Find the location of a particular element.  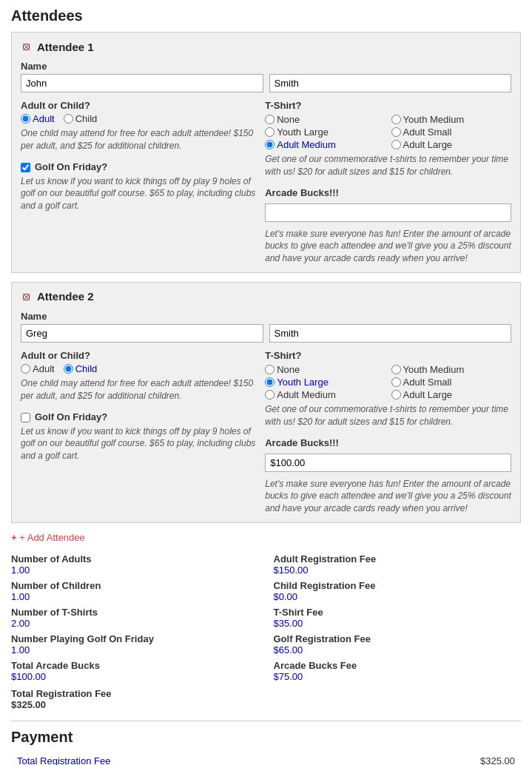

attendee-2-golf-hint: Let us know if you want to kick things o… is located at coordinates (138, 444).